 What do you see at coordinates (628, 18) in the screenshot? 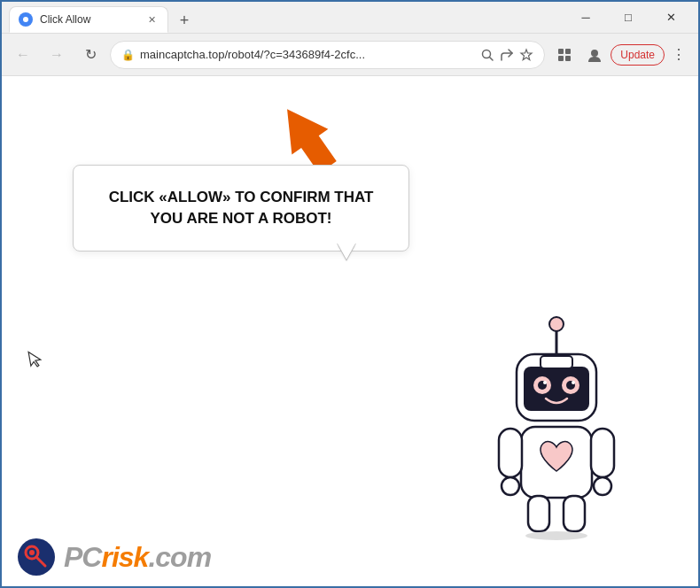
I see `maximize-button: □` at bounding box center [628, 18].